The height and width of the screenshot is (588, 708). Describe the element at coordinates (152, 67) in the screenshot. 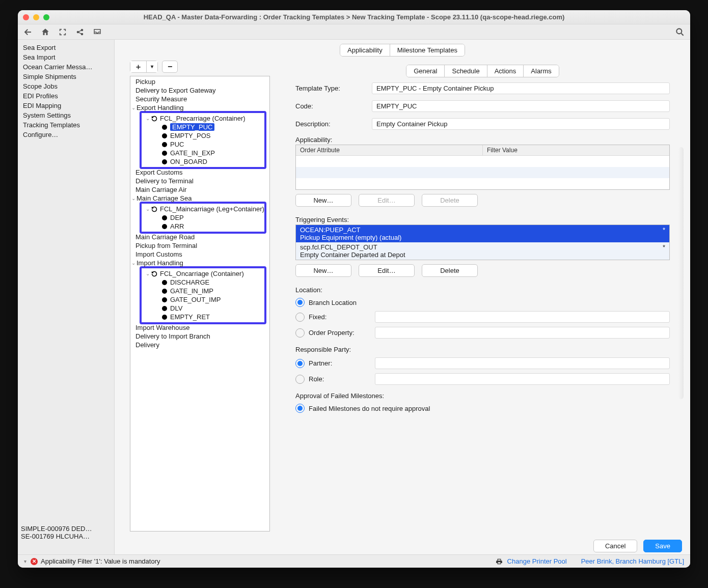

I see `add-dropdown-icon: ▾` at that location.